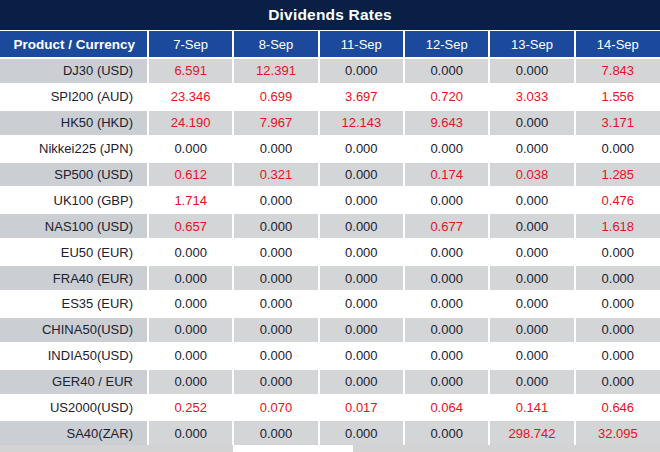 The image size is (660, 452). Describe the element at coordinates (532, 175) in the screenshot. I see `value-cell: 0.038` at that location.